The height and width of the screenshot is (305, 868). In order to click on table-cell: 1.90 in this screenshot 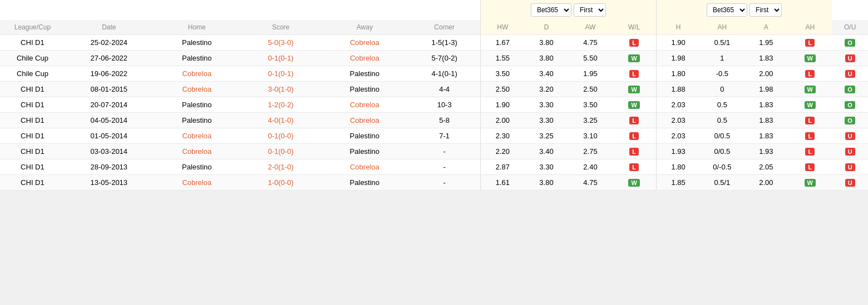, I will do `click(503, 105)`.